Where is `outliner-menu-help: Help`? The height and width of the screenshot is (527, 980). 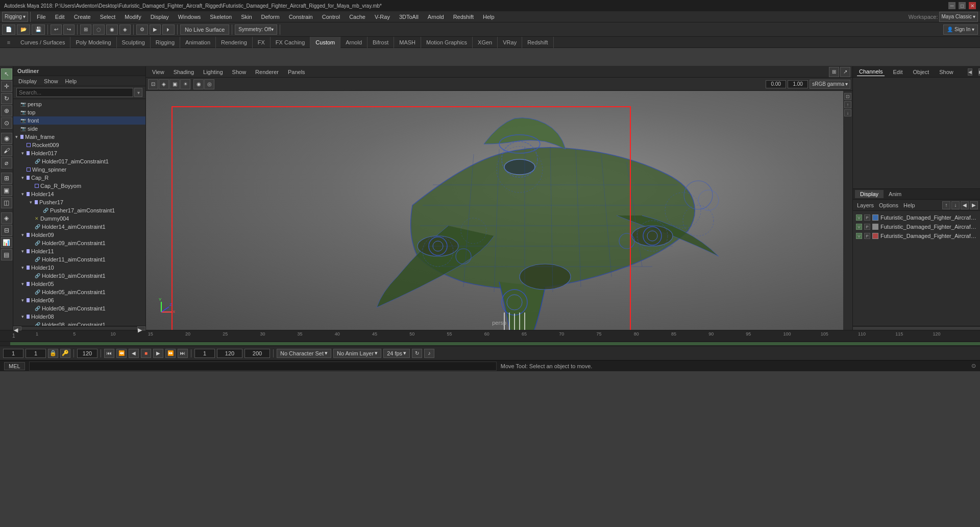
outliner-menu-help: Help is located at coordinates (71, 81).